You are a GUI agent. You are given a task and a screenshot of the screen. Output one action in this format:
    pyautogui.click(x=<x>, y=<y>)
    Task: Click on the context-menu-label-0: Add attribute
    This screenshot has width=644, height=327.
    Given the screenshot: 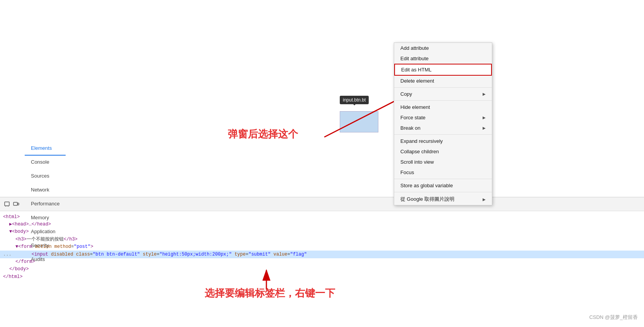 What is the action you would take?
    pyautogui.click(x=415, y=48)
    